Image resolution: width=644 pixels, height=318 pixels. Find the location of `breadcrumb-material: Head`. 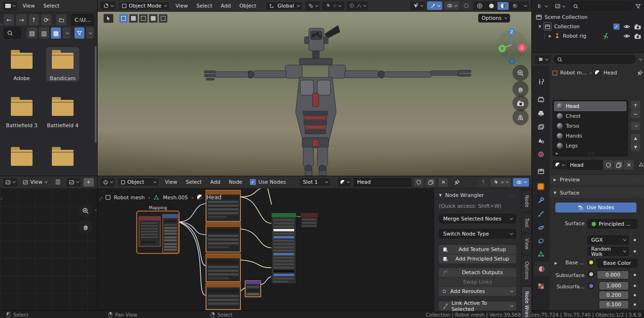

breadcrumb-material: Head is located at coordinates (610, 73).